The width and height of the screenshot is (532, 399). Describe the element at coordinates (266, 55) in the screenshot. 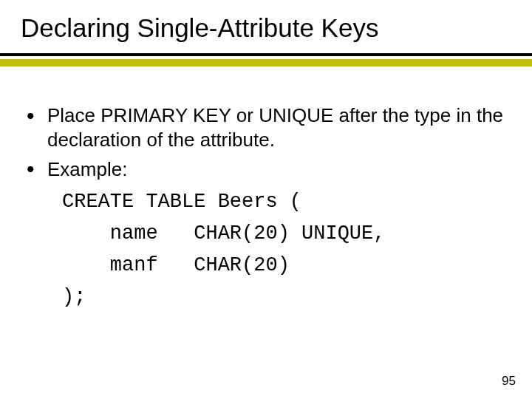

I see `rule-black` at that location.